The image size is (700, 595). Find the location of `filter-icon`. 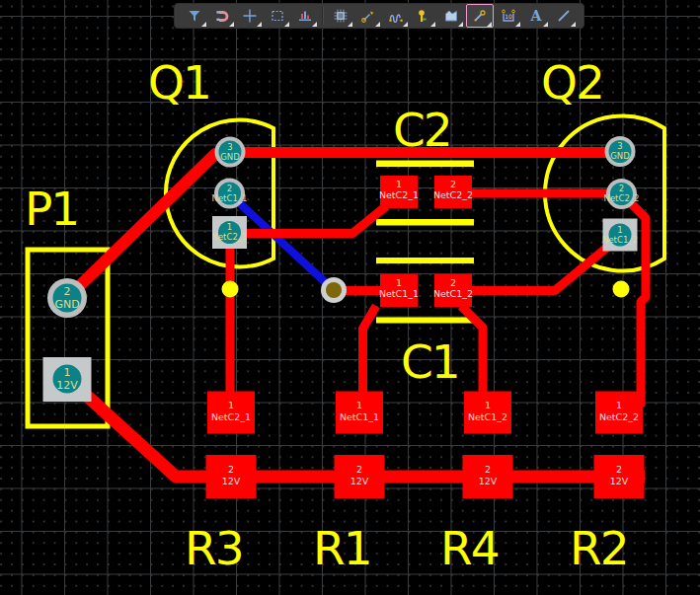

filter-icon is located at coordinates (194, 16).